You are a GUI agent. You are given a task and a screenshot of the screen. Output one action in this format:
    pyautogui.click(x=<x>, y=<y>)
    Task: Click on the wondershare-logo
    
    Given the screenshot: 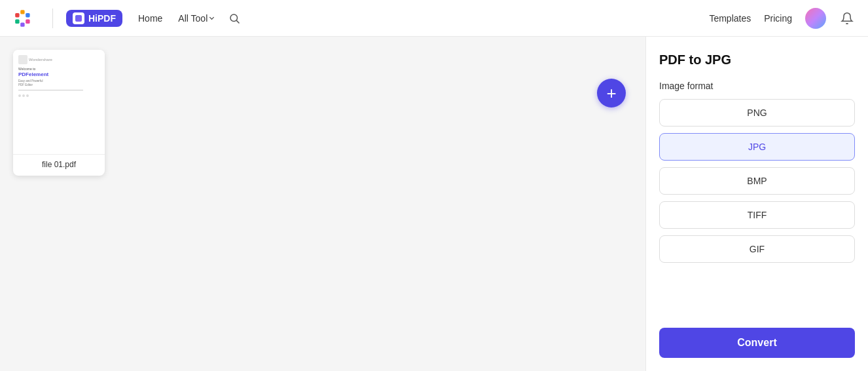 What is the action you would take?
    pyautogui.click(x=26, y=18)
    